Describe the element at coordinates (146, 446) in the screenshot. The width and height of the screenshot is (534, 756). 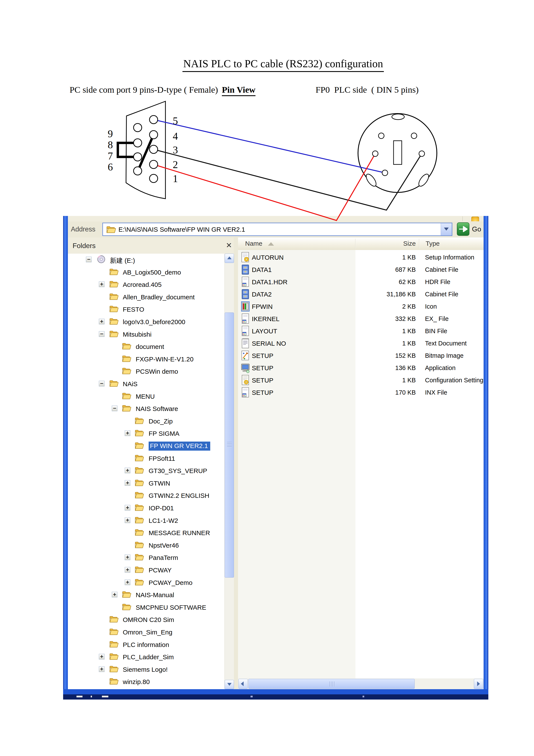
I see `tree-item: FP WIN GR VER2.1` at that location.